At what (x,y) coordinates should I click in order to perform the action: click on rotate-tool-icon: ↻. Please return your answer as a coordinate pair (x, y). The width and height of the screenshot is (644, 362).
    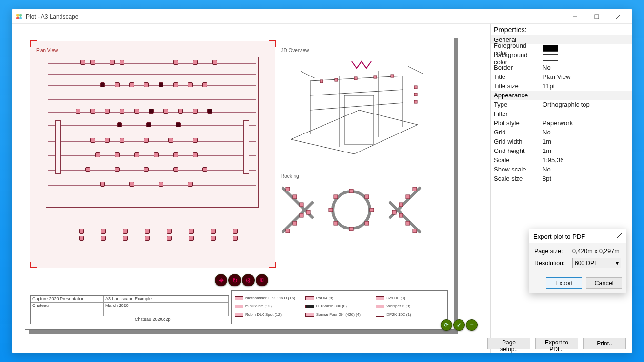
    Looking at the image, I should click on (235, 280).